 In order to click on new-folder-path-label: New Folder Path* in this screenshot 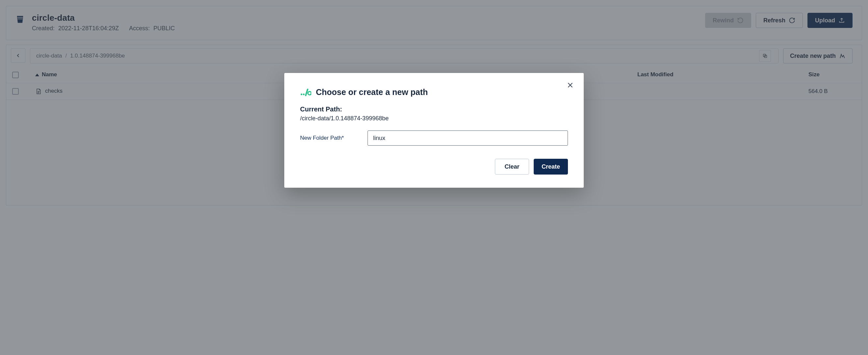, I will do `click(329, 138)`.